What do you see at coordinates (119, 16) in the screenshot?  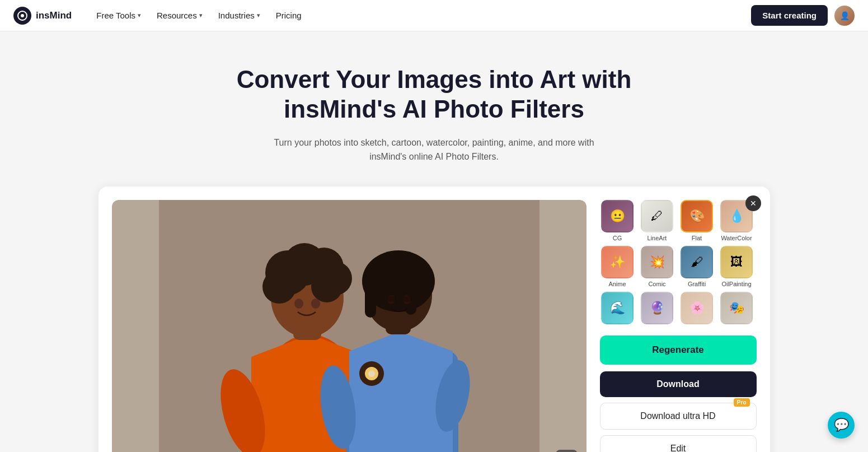 I see `nav-item-free-tools: Free Tools ▾` at bounding box center [119, 16].